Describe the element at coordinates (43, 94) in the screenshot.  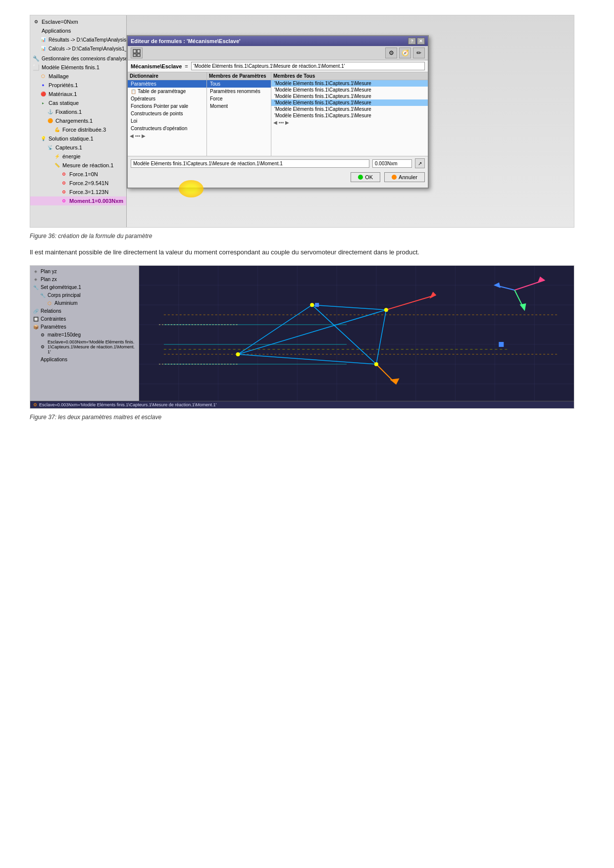
I see `mat-icon: 🔴` at that location.